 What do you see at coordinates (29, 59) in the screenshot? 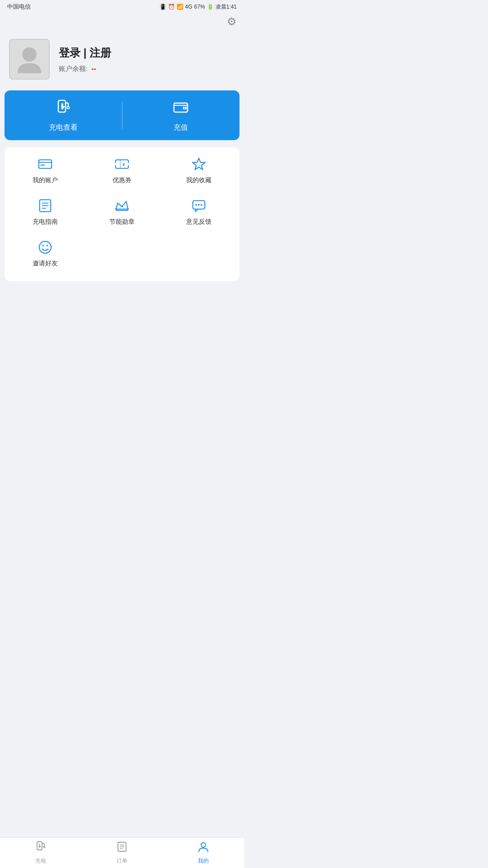
I see `avatar` at bounding box center [29, 59].